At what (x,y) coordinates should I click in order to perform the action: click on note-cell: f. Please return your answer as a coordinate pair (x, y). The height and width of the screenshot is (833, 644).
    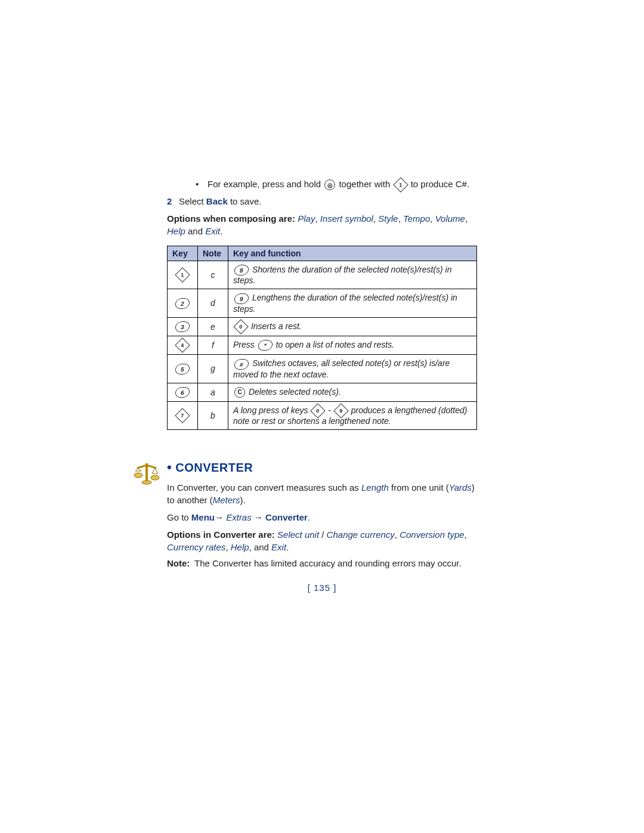
    Looking at the image, I should click on (213, 345).